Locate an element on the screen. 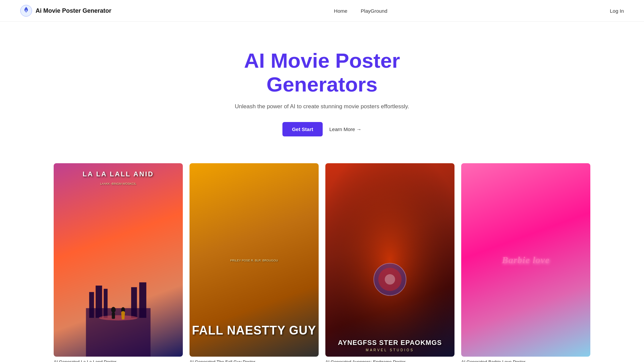 The image size is (644, 362). poster-image-barbie: Barbie love is located at coordinates (526, 260).